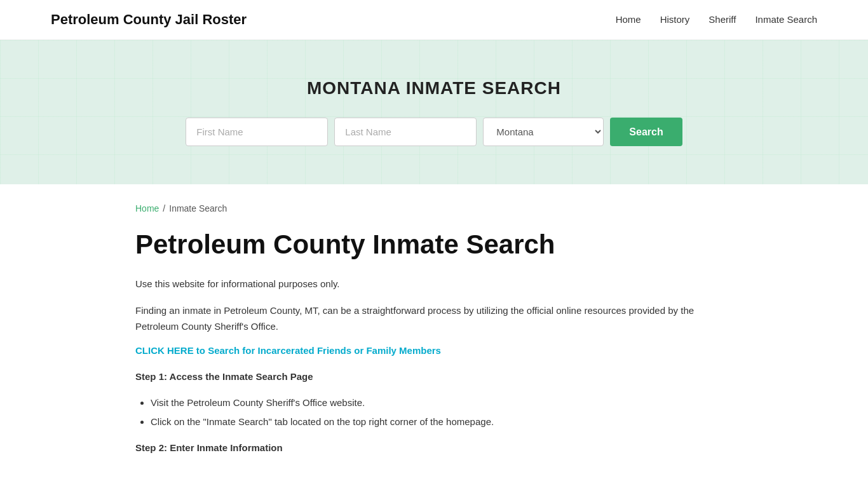 Image resolution: width=868 pixels, height=488 pixels. What do you see at coordinates (543, 132) in the screenshot?
I see `state-select: MontanaAlabamaAlaskaArizonaArkansasCalif…` at bounding box center [543, 132].